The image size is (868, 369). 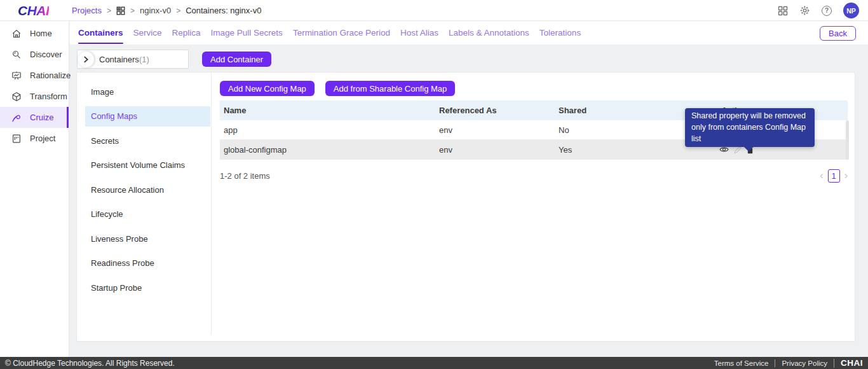 What do you see at coordinates (390, 88) in the screenshot?
I see `add-sharable-config-map-button: Add from Sharable Config Map` at bounding box center [390, 88].